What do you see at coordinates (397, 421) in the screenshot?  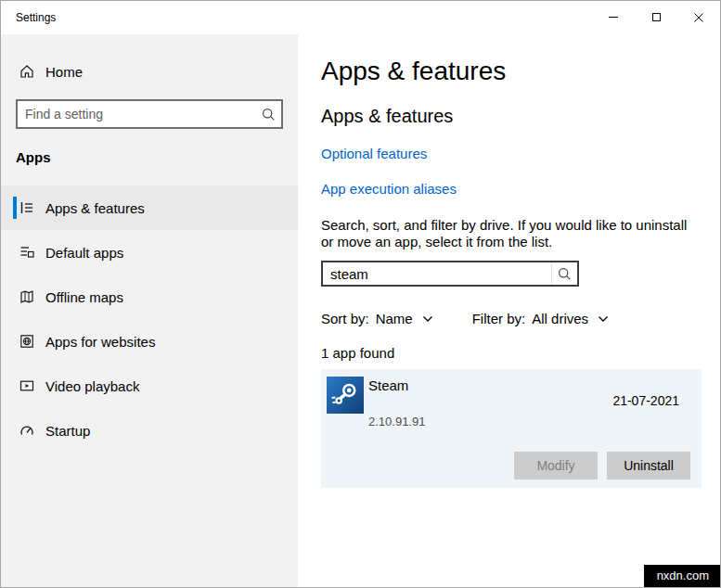 I see `app-version: 2.10.91.91` at bounding box center [397, 421].